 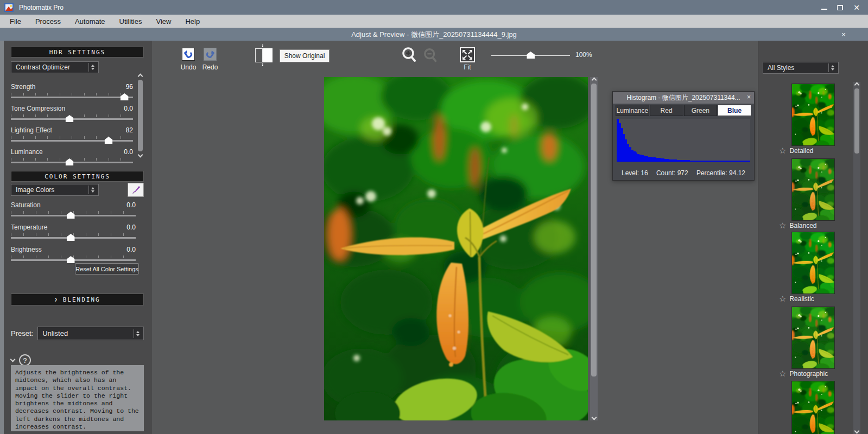 I want to click on tab-green: Green, so click(x=701, y=111).